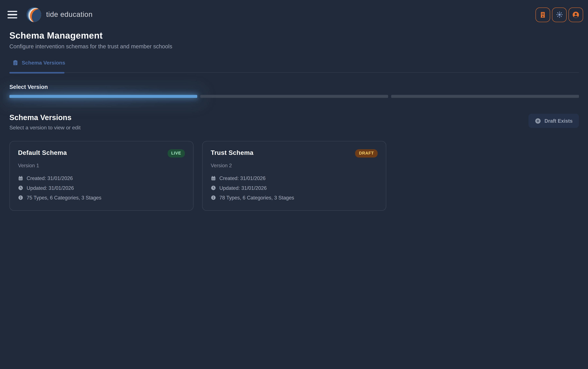  What do you see at coordinates (543, 15) in the screenshot?
I see `building-icon` at bounding box center [543, 15].